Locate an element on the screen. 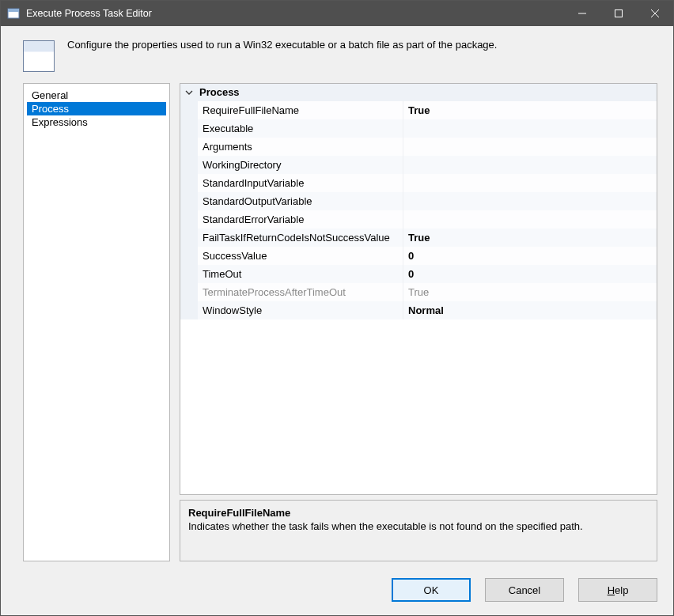  property-label: Executable is located at coordinates (301, 128).